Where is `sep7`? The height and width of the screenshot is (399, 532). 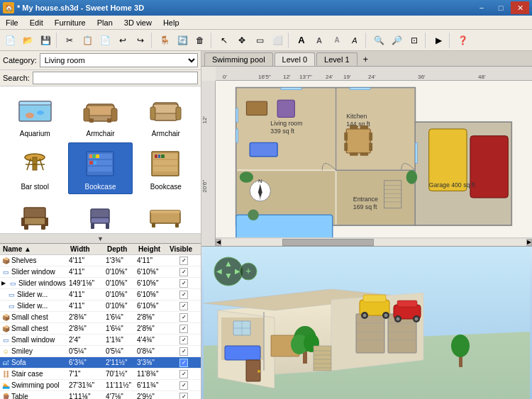
sep7 is located at coordinates (450, 40).